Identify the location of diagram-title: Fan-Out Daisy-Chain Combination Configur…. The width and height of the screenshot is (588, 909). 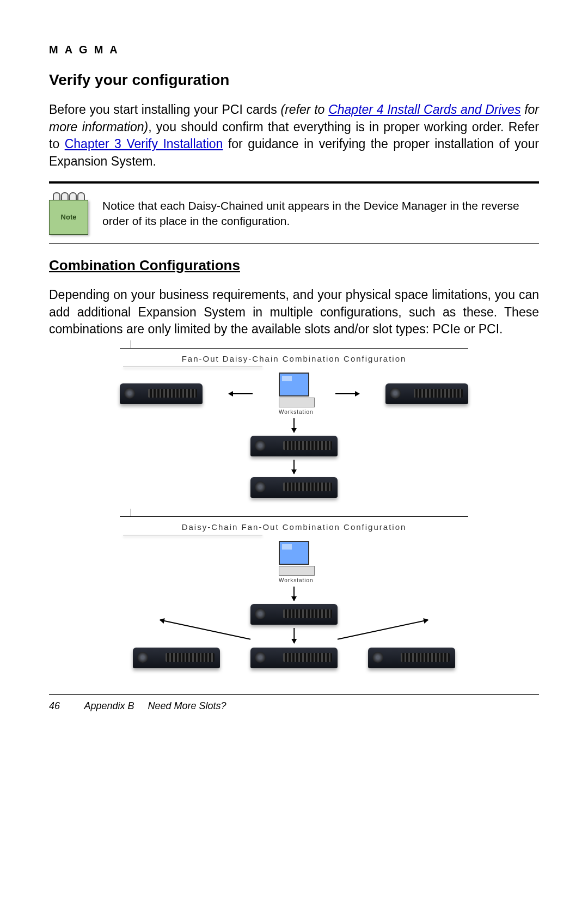
(294, 357).